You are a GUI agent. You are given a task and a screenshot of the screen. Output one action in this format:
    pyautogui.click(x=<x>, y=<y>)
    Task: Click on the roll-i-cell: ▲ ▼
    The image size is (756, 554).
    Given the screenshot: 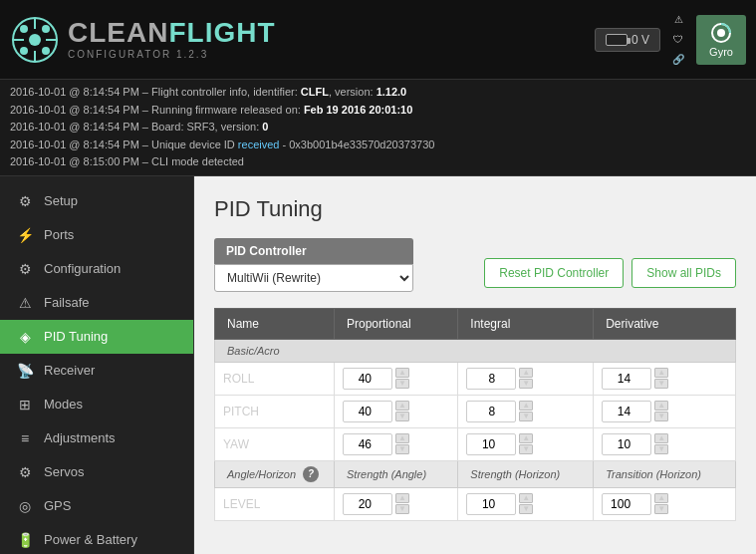 What is the action you would take?
    pyautogui.click(x=526, y=379)
    